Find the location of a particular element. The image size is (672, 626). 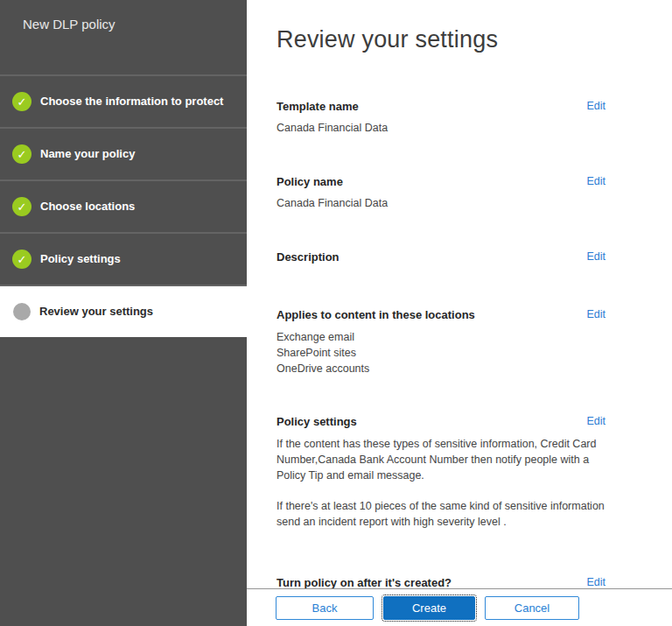

current-step-dot-icon is located at coordinates (22, 312).